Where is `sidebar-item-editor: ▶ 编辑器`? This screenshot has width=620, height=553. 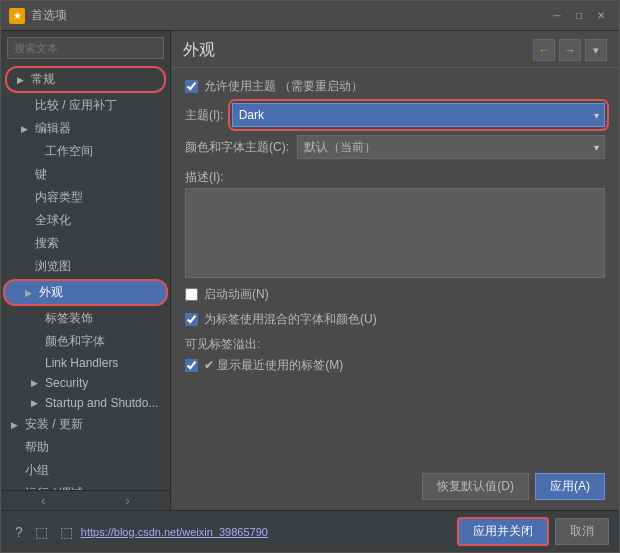
sidebar-item-editor: ▶ 编辑器 is located at coordinates (86, 128).